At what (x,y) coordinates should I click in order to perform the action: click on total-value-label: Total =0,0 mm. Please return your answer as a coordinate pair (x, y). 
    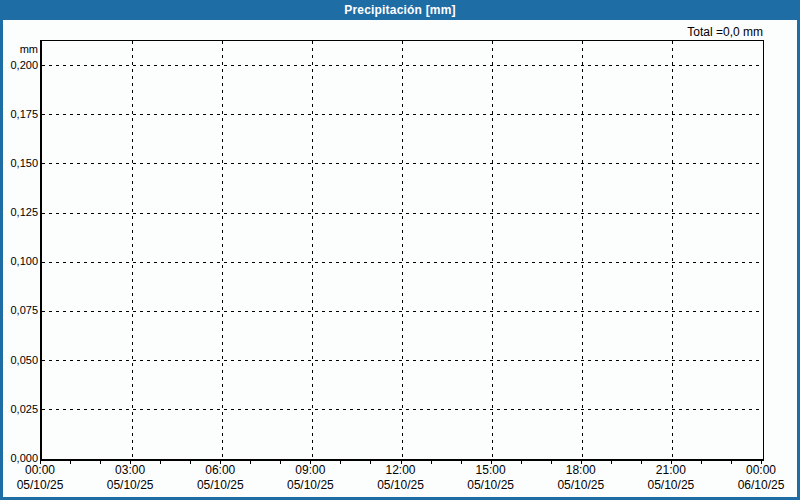
    Looking at the image, I should click on (725, 32).